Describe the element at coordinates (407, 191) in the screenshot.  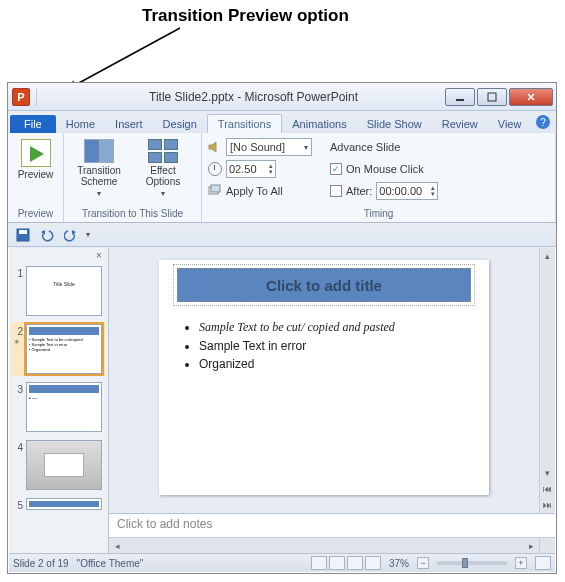
I see `after-spinner: 00:00.00▴▾` at that location.